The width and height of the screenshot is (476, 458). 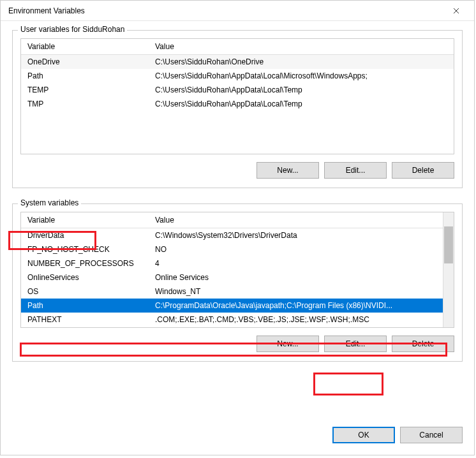 What do you see at coordinates (232, 249) in the screenshot?
I see `table-row: FP_NO_HOST_CHECKNO` at bounding box center [232, 249].